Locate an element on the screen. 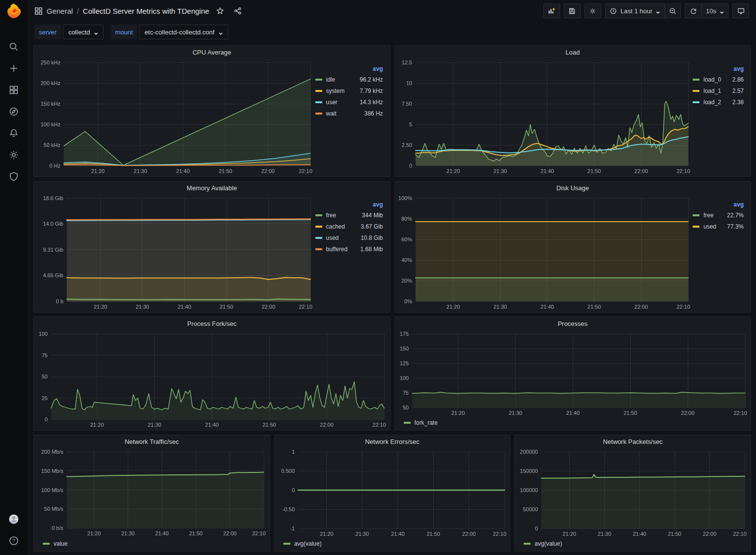 The image size is (756, 555). chart-processes: 507510012515017521:2021:3021:4021:5022:0… is located at coordinates (573, 374).